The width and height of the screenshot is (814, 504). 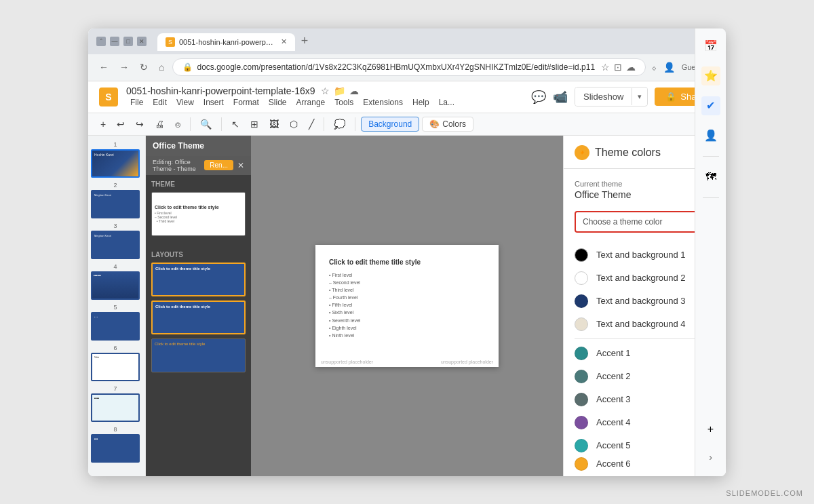 What do you see at coordinates (311, 124) in the screenshot?
I see `line-icon: ╱` at bounding box center [311, 124].